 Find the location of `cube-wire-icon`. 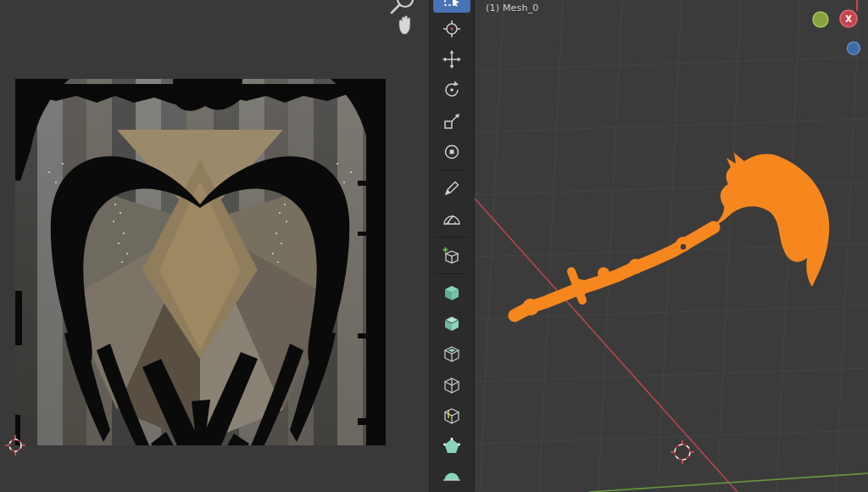

cube-wire-icon is located at coordinates (452, 385).